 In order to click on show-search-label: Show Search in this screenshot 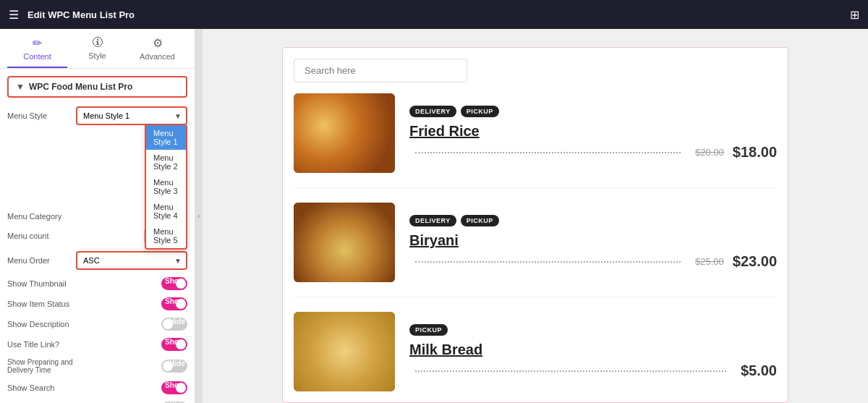, I will do `click(42, 388)`.